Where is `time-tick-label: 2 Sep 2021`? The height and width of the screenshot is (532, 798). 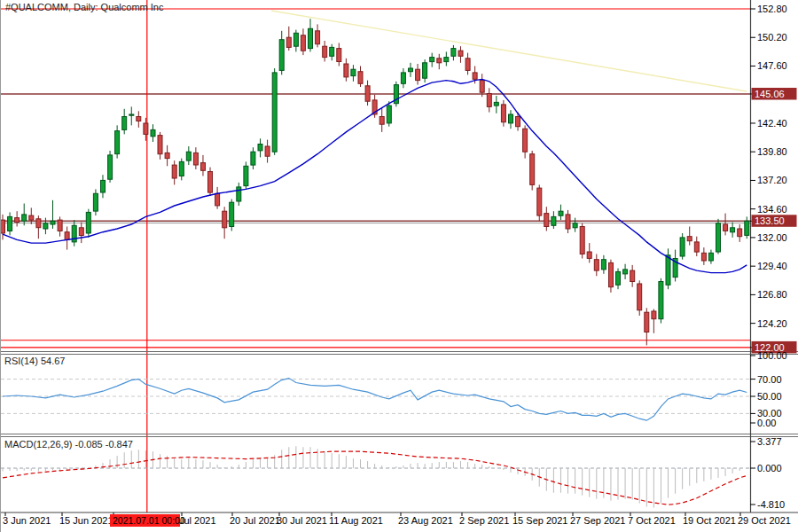
time-tick-label: 2 Sep 2021 is located at coordinates (484, 520).